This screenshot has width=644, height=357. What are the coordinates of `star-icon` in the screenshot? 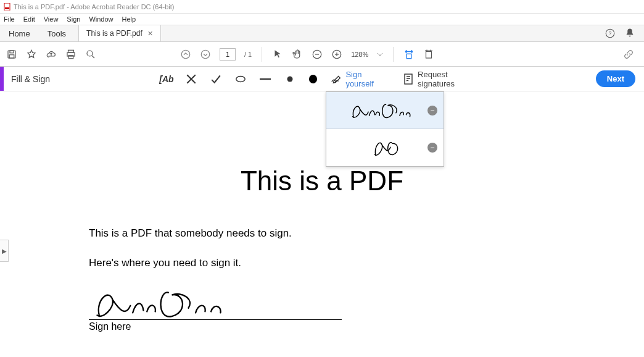 It's located at (31, 54).